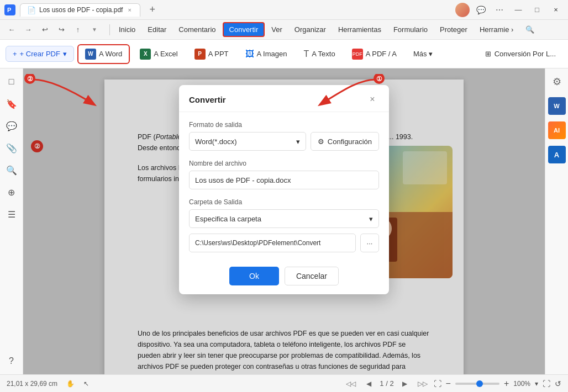 This screenshot has width=568, height=392. What do you see at coordinates (12, 126) in the screenshot?
I see `sidebar-comment-icon: 💬` at bounding box center [12, 126].